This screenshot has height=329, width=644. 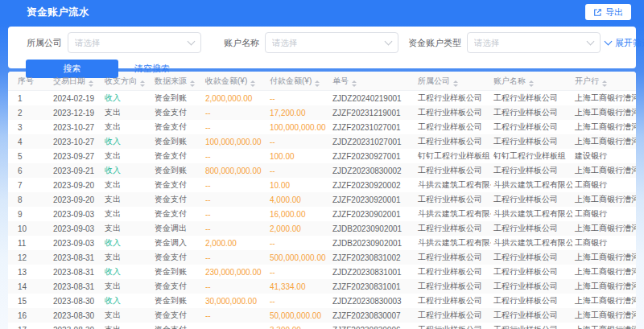 What do you see at coordinates (299, 81) in the screenshot?
I see `column-header-payment: 付款金额(¥)` at bounding box center [299, 81].